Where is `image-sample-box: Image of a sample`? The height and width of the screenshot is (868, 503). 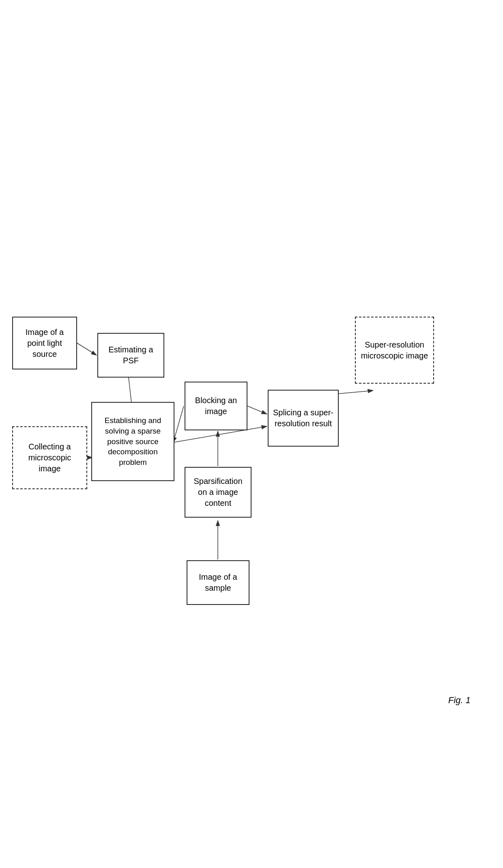 image-sample-box: Image of a sample is located at coordinates (218, 583).